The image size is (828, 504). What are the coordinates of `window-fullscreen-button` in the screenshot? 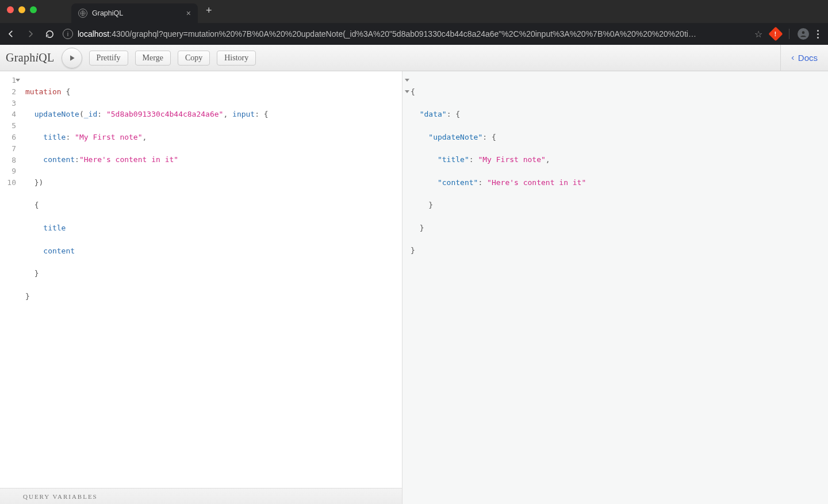 It's located at (33, 10).